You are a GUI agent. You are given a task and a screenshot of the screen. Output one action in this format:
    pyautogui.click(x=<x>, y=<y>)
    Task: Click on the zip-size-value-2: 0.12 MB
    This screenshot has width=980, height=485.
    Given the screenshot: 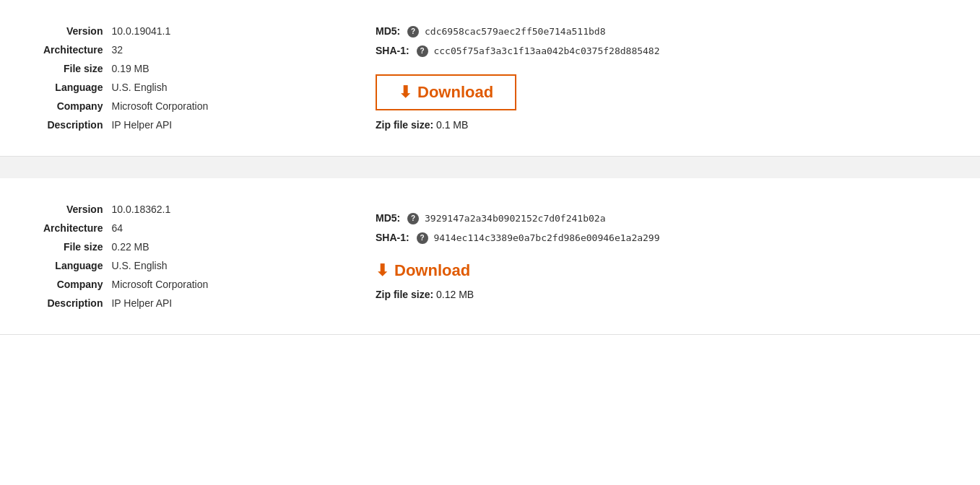 What is the action you would take?
    pyautogui.click(x=455, y=294)
    